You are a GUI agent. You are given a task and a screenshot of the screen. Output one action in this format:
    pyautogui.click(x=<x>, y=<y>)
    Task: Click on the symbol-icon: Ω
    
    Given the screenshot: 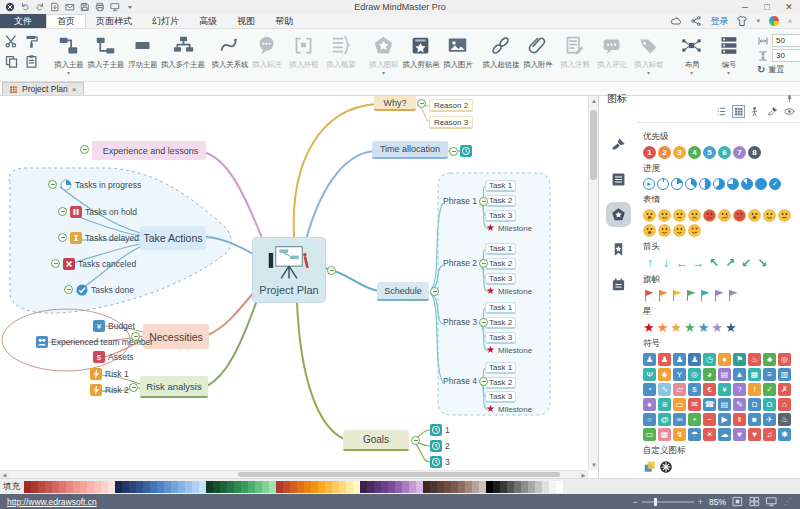 What is the action you would take?
    pyautogui.click(x=754, y=404)
    